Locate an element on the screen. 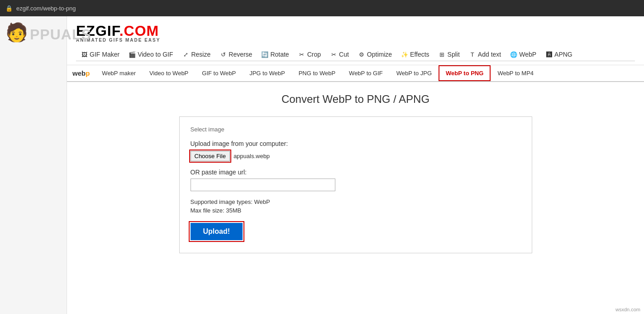  sub-nav-item-webp-maker: WebP maker is located at coordinates (119, 73).